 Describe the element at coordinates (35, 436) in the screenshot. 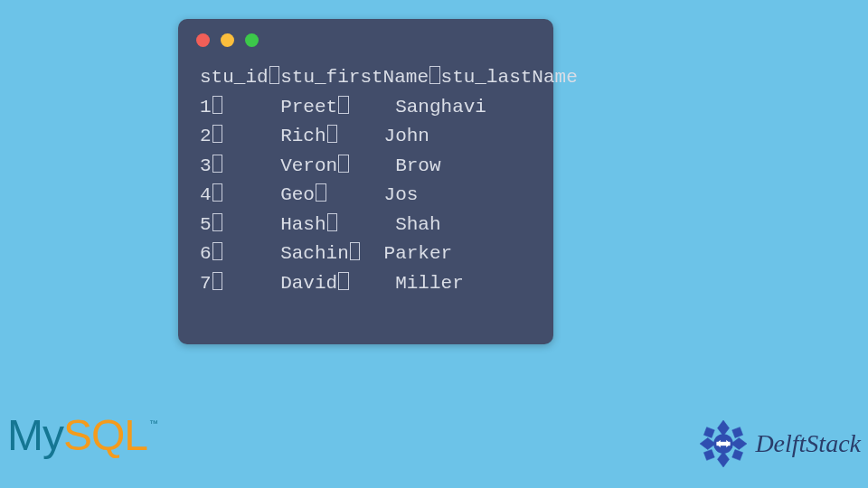

I see `mysql-logo-my: My` at that location.